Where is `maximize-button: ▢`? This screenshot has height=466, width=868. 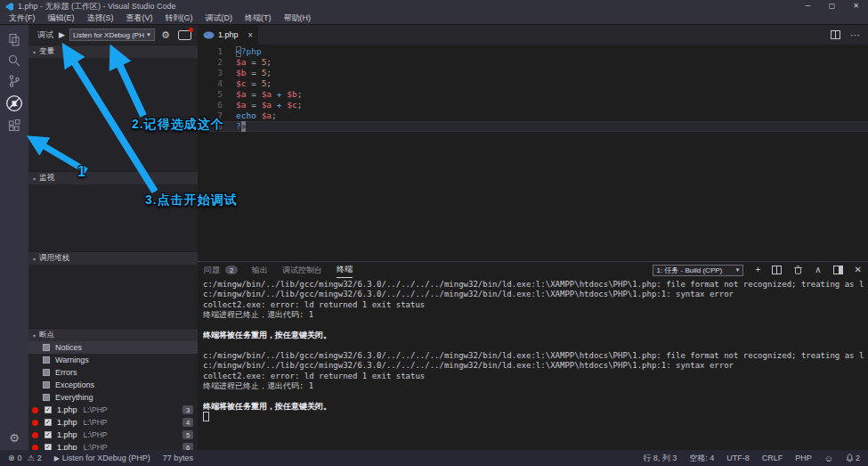
maximize-button: ▢ is located at coordinates (831, 6).